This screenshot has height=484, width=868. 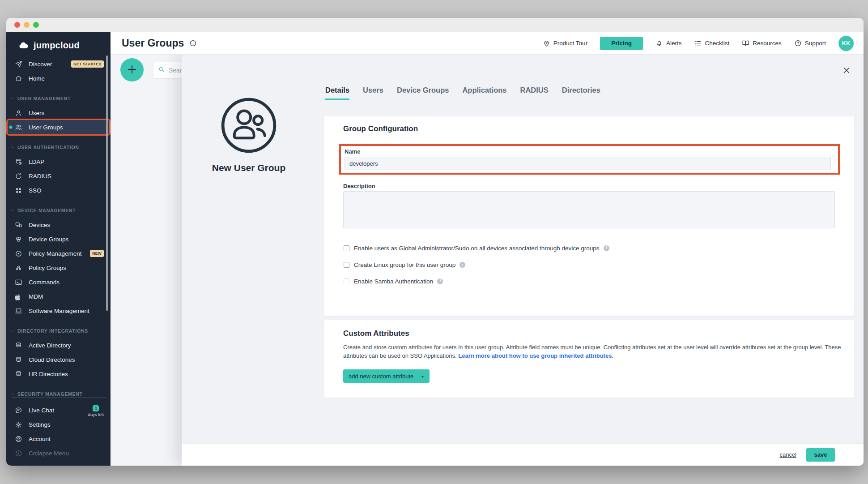 What do you see at coordinates (58, 345) in the screenshot?
I see `sidebar-item-active-directory: Active Directory` at bounding box center [58, 345].